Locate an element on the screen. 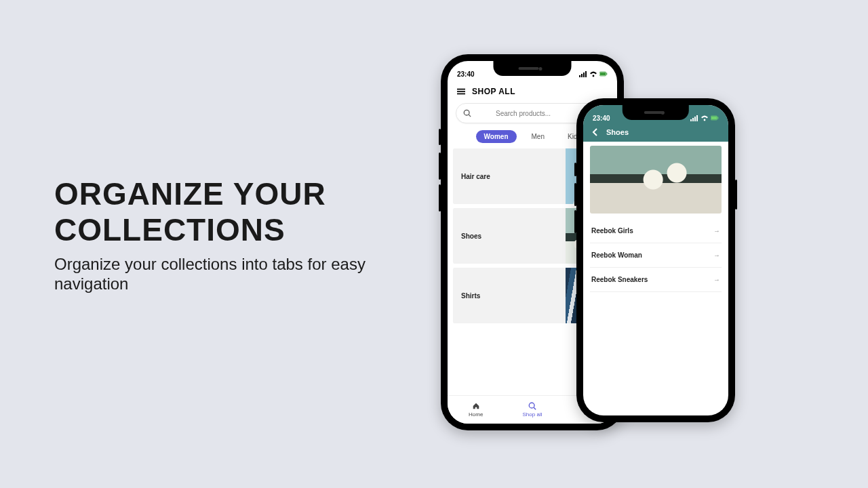 The image size is (868, 488). nav-label: Shop all is located at coordinates (533, 415).